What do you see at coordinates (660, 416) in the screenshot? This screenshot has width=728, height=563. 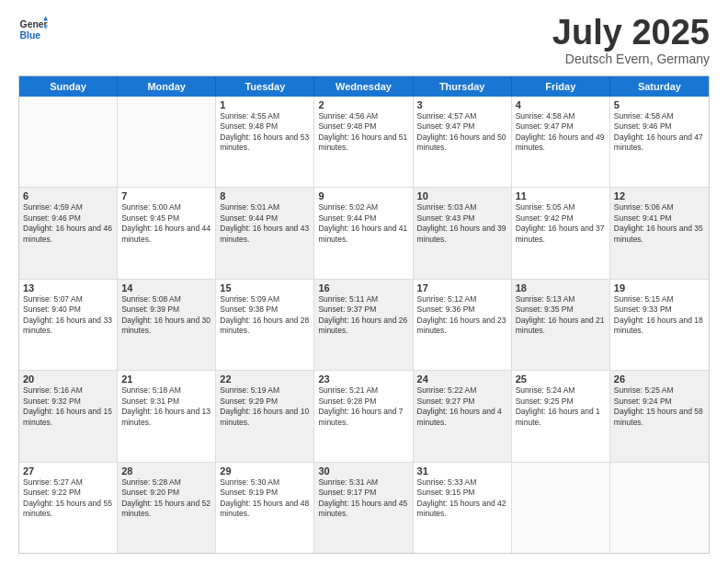 I see `calendar-cell-3-6: 26Sunrise: 5:25 AM Sunset: 9:24 PM Dayli…` at bounding box center [660, 416].